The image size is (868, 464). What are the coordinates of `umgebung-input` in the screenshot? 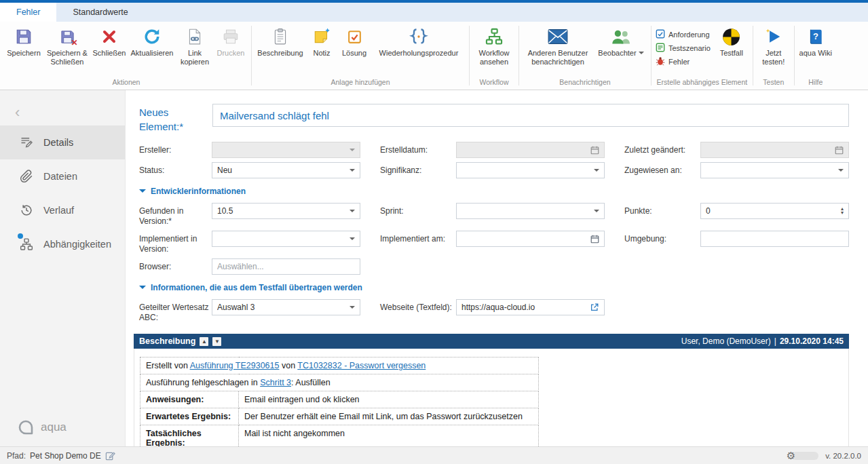 It's located at (775, 239).